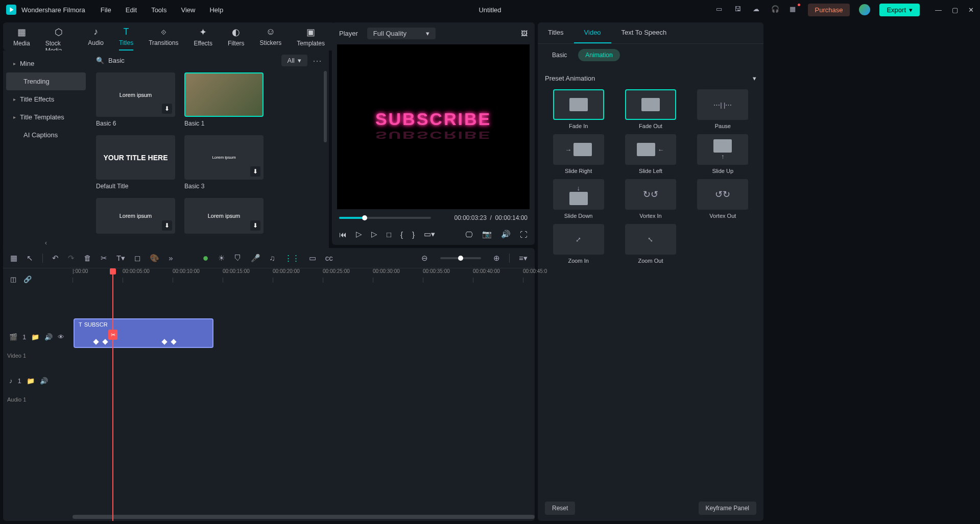 The width and height of the screenshot is (980, 524). Describe the element at coordinates (651, 244) in the screenshot. I see `anim-zoom-out: ⤡Zoom Out` at that location.